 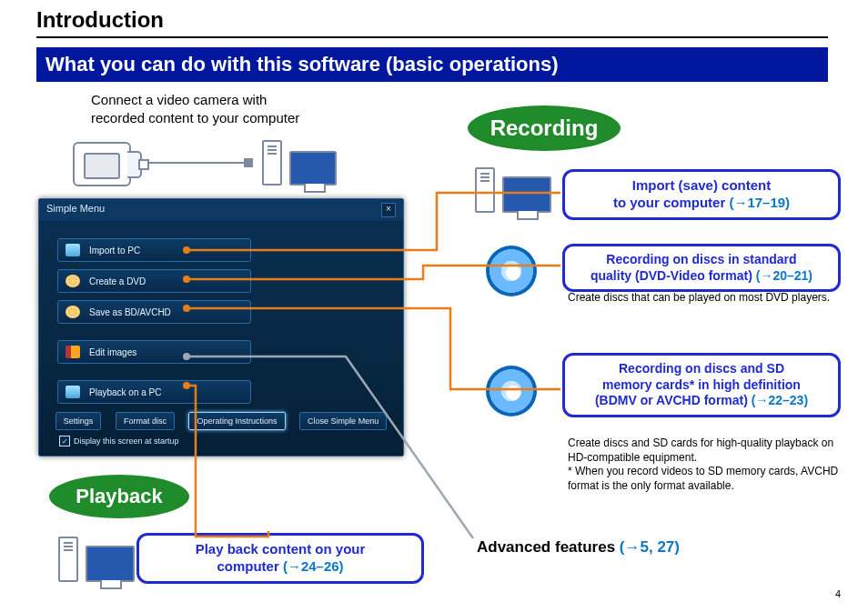 I want to click on connect-line2: recorded content to your computer, so click(x=195, y=118).